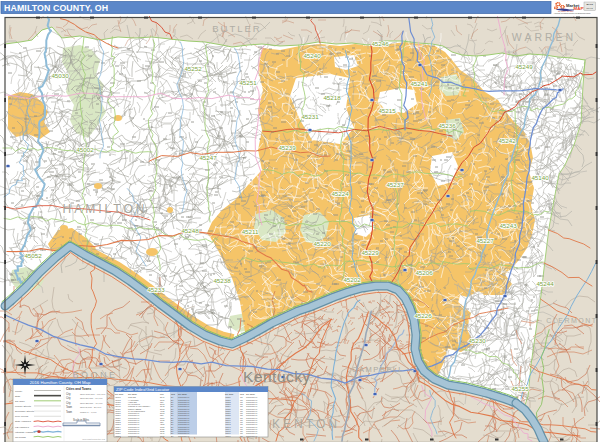  I want to click on svg-text: 45206, so click(424, 272).